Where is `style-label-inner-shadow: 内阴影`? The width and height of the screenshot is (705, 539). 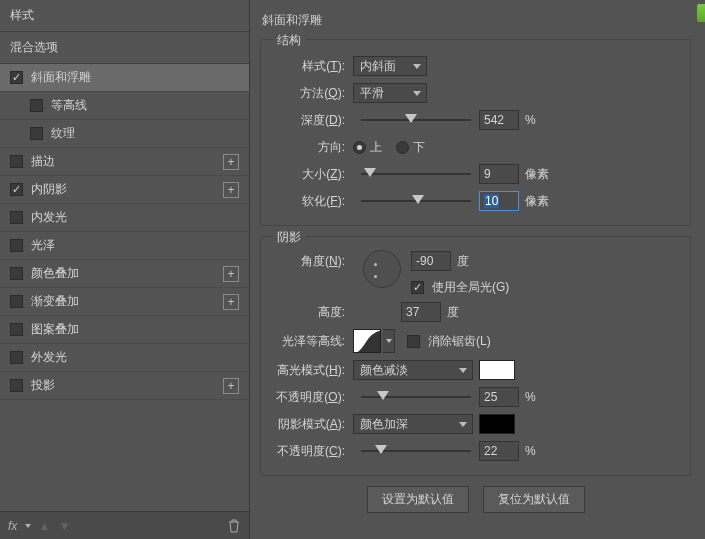
style-label-inner-shadow: 内阴影 is located at coordinates (127, 190).